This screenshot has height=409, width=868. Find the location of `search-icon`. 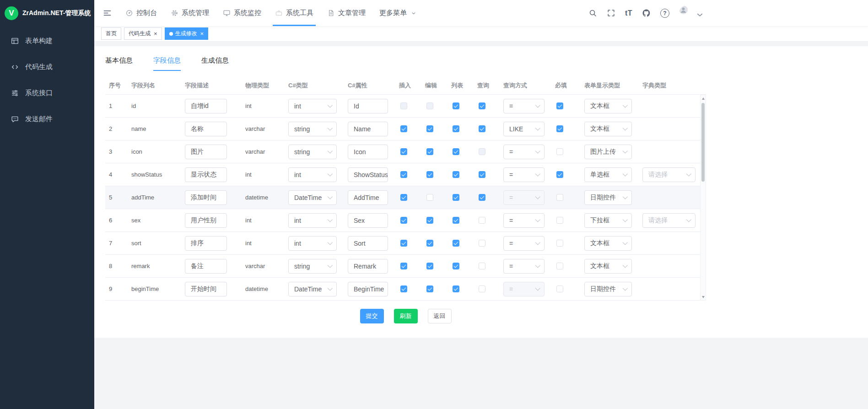

search-icon is located at coordinates (593, 13).